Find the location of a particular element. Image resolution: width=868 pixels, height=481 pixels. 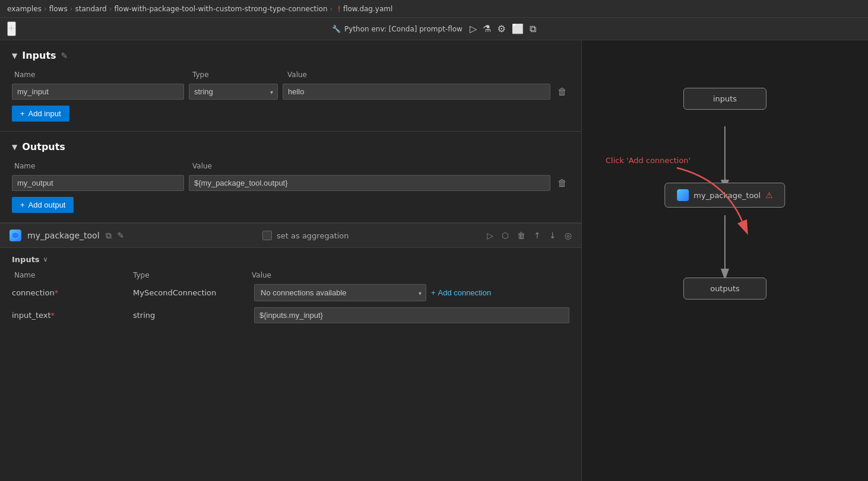

run-icon: ▷ is located at coordinates (473, 28).